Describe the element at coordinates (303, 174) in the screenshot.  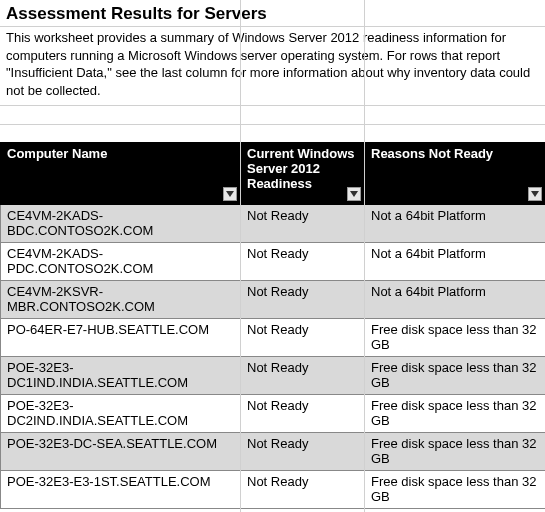
I see `column-header-readiness: Current Windows Server 2012 Readiness` at that location.